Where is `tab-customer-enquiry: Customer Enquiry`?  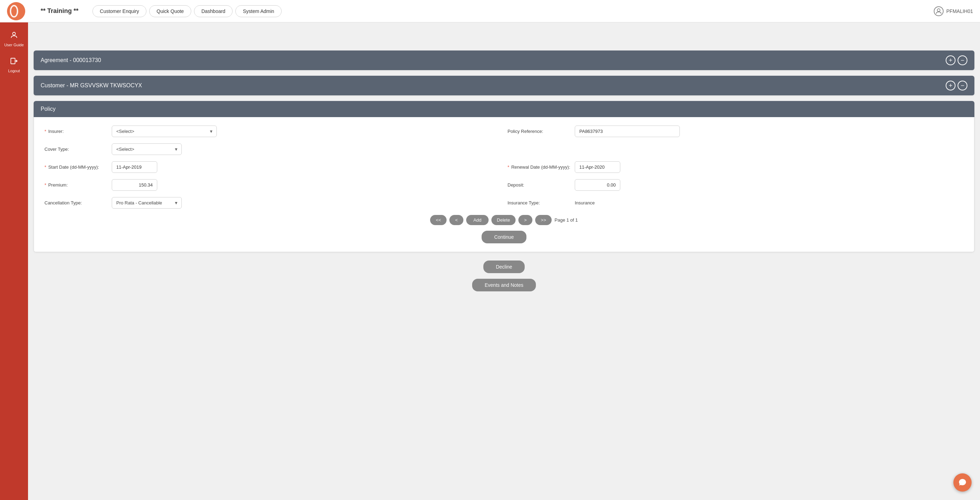
tab-customer-enquiry: Customer Enquiry is located at coordinates (119, 11).